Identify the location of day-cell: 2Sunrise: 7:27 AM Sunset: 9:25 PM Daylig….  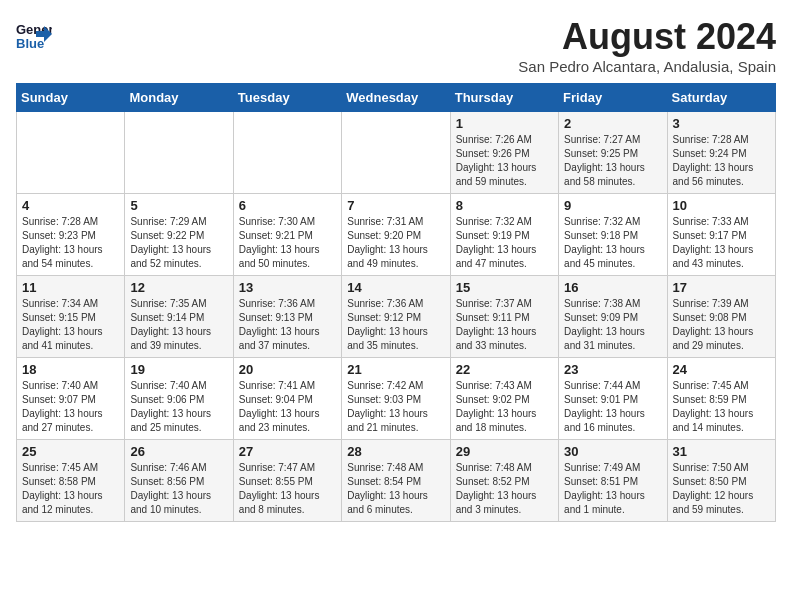
(613, 153).